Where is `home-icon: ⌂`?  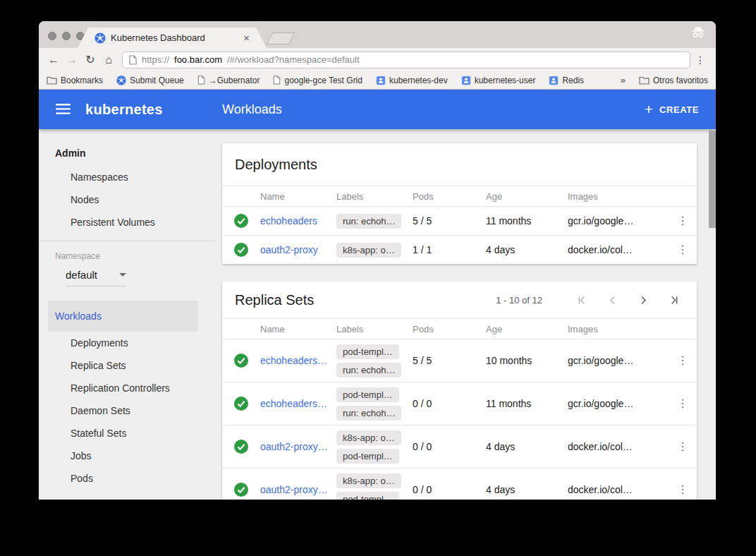 home-icon: ⌂ is located at coordinates (109, 60).